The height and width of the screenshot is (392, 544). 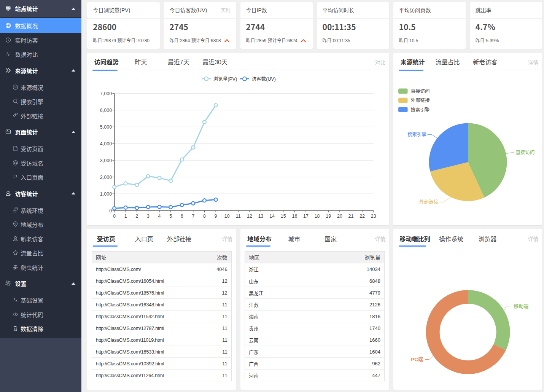 I want to click on svg-text: 22, so click(x=362, y=216).